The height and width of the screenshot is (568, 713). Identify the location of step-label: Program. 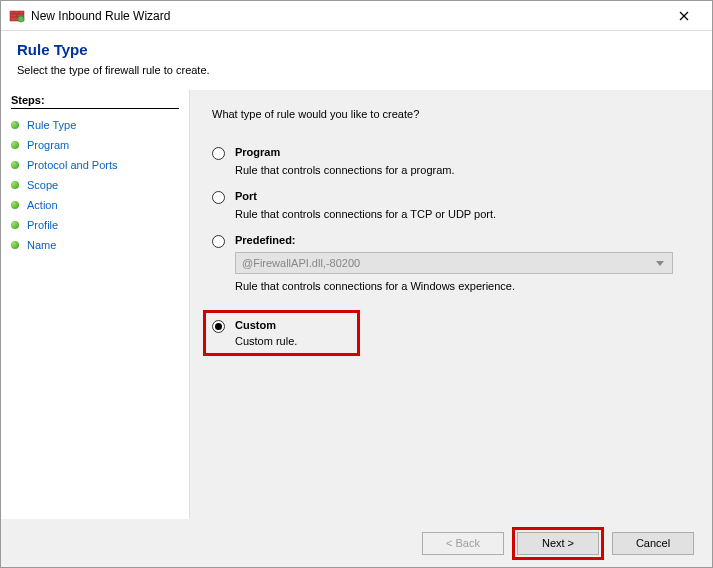
(48, 145).